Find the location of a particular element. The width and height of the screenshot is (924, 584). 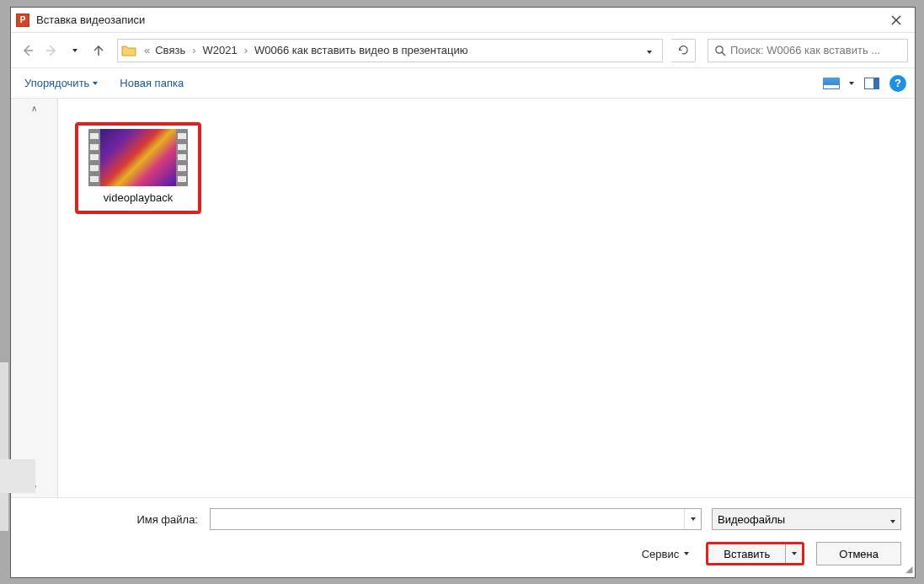

new-folder-label: Новая папка is located at coordinates (152, 83).